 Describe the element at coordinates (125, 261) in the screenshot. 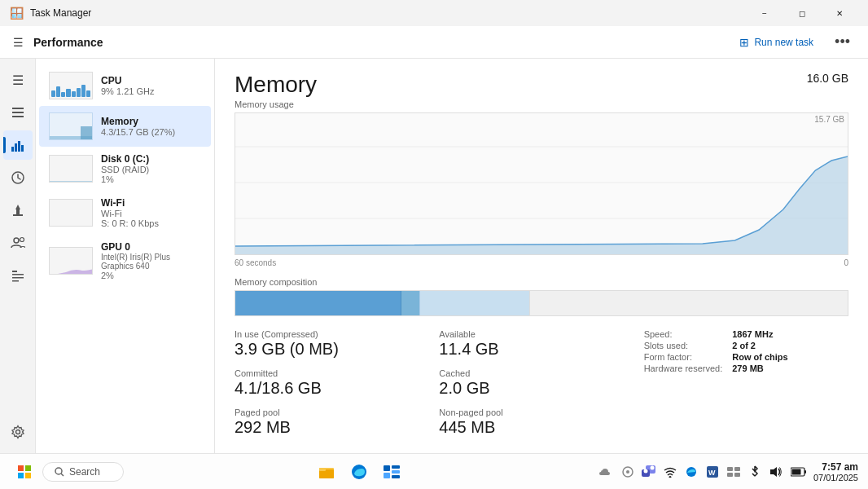

I see `nav-item-gpu: GPU 0 Intel(R) Iris(R) Plus Graphics 640…` at that location.